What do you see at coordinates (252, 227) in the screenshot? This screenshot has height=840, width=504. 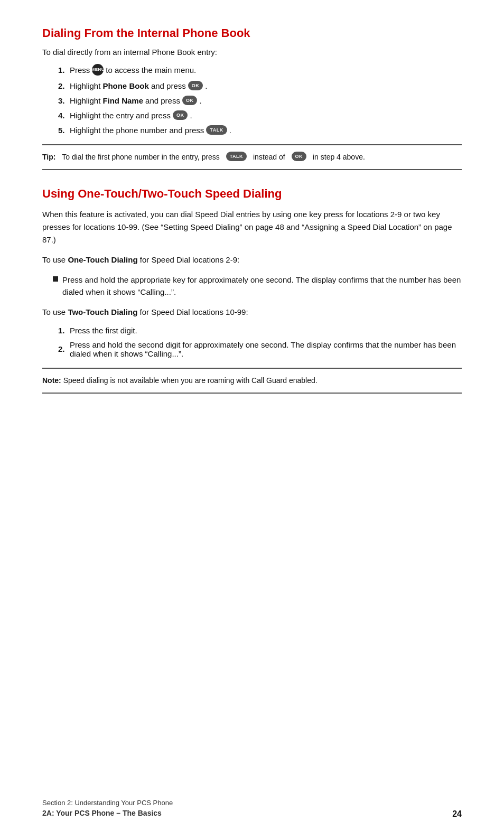 I see `section2-intro: When this feature is activated, you can …` at bounding box center [252, 227].